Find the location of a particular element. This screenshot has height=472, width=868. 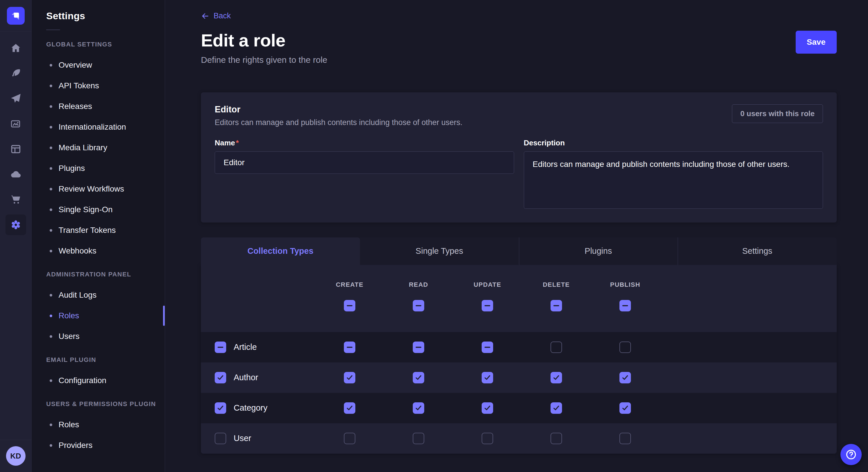

strapi-logo-icon is located at coordinates (16, 15).